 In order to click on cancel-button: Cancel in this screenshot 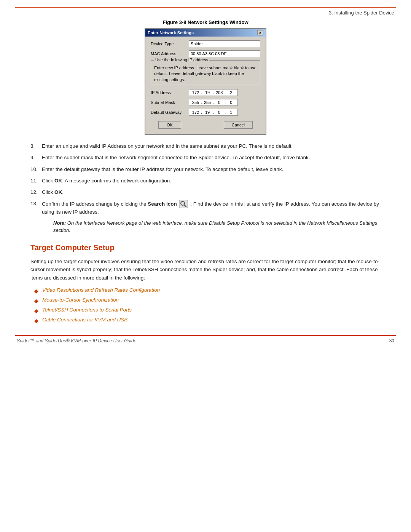, I will do `click(238, 125)`.